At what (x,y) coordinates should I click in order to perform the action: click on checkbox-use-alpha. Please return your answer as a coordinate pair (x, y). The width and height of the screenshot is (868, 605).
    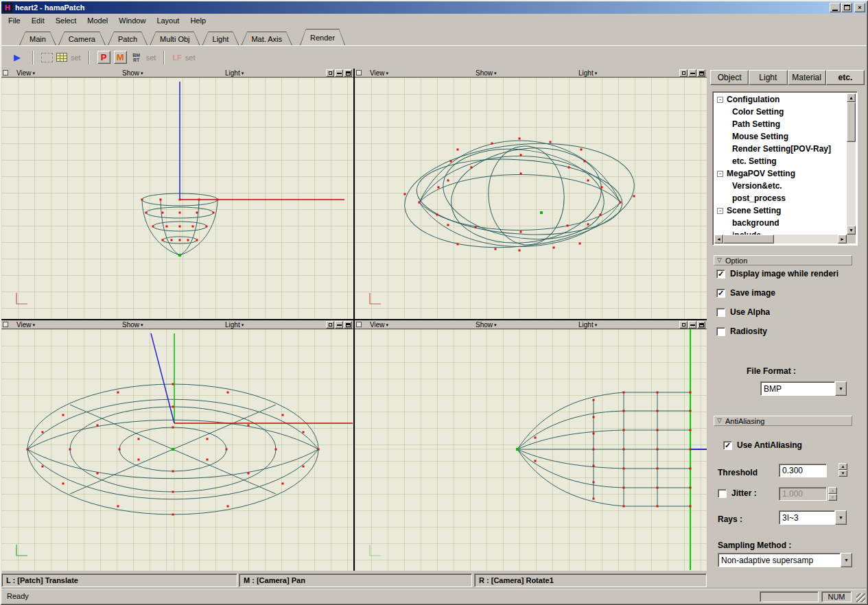
    Looking at the image, I should click on (720, 313).